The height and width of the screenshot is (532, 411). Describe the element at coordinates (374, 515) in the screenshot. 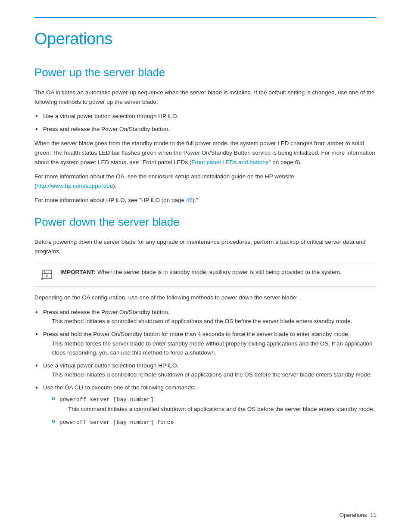

I see `footer-page-number: 11` at that location.